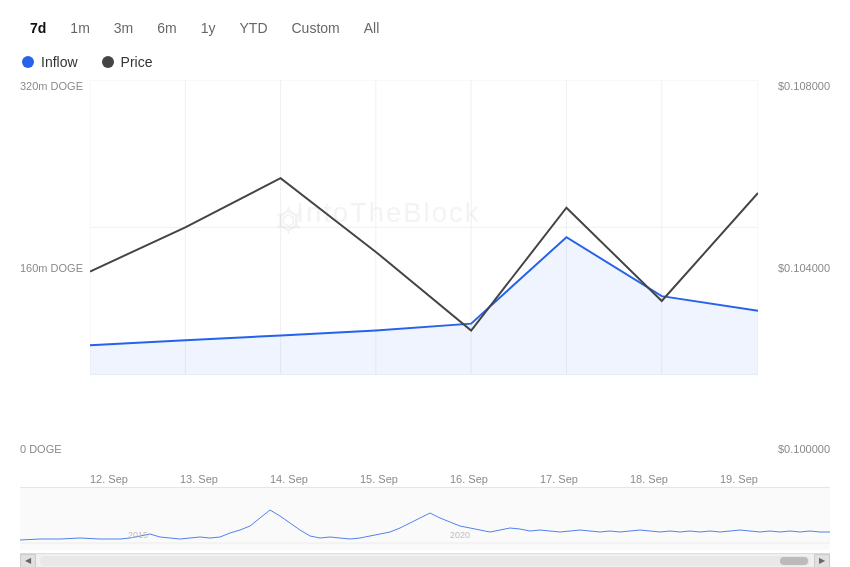 The image size is (850, 567). Describe the element at coordinates (55, 268) in the screenshot. I see `y-axis-left: 320m DOGE 160m DOGE 0 DOGE` at that location.